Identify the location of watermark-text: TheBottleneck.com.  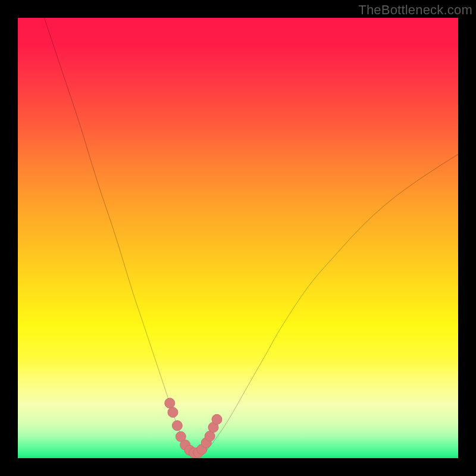
(415, 10).